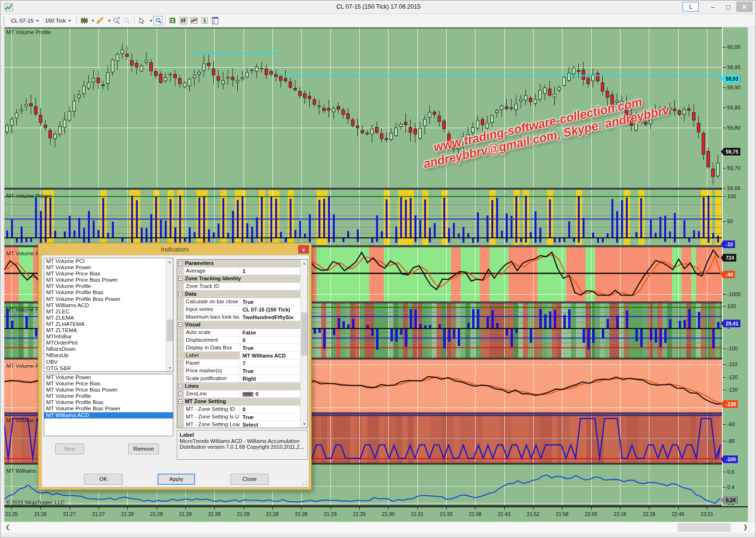  Describe the element at coordinates (242, 325) in the screenshot. I see `grid-category-row: −Visual` at that location.